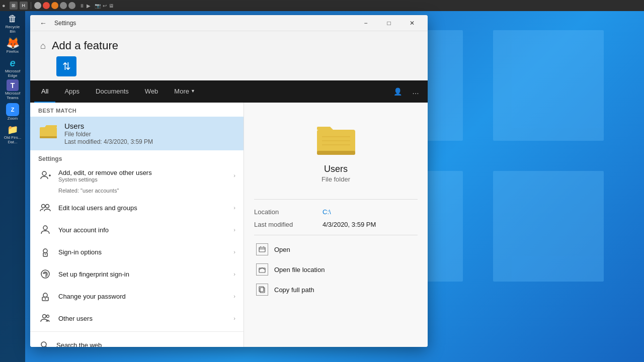 This screenshot has width=644, height=362. Describe the element at coordinates (137, 230) in the screenshot. I see `settings-item-account-info: Your account info ›` at that location.